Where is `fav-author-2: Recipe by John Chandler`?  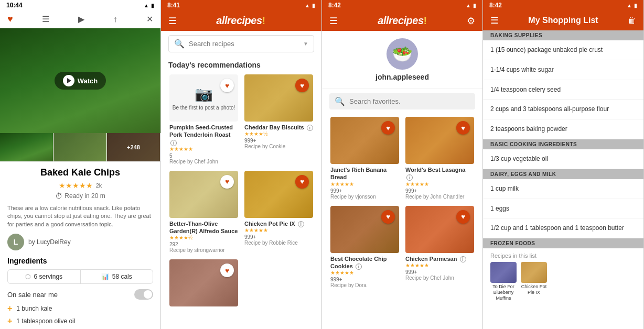
fav-author-2: Recipe by John Chandler is located at coordinates (439, 197).